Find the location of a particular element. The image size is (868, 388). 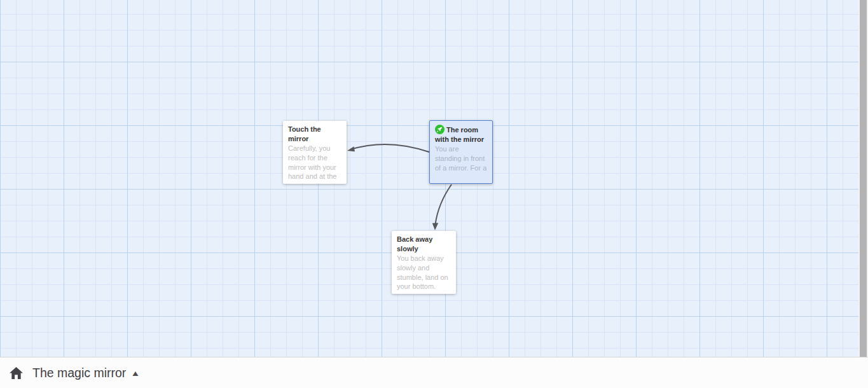

passage-excerpt: Carefully, you reach for the mirror with… is located at coordinates (315, 163).